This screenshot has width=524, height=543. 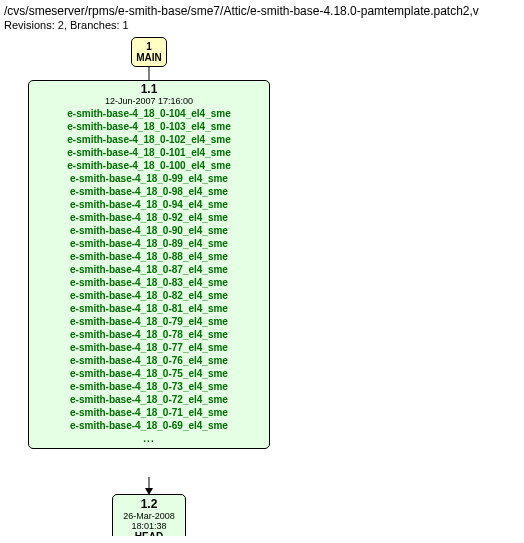 What do you see at coordinates (149, 334) in the screenshot?
I see `tag: e-smith-base-4_18_0-78_el4_sme` at bounding box center [149, 334].